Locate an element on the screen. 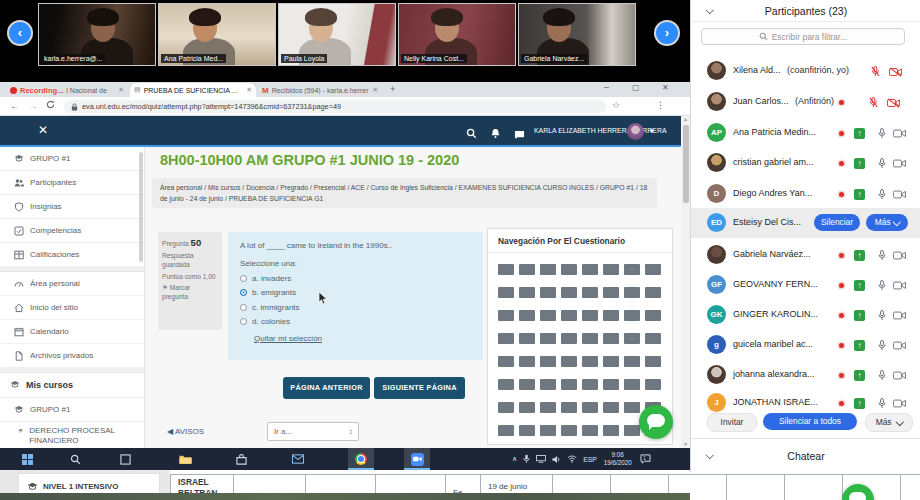  search-icon is located at coordinates (472, 134).